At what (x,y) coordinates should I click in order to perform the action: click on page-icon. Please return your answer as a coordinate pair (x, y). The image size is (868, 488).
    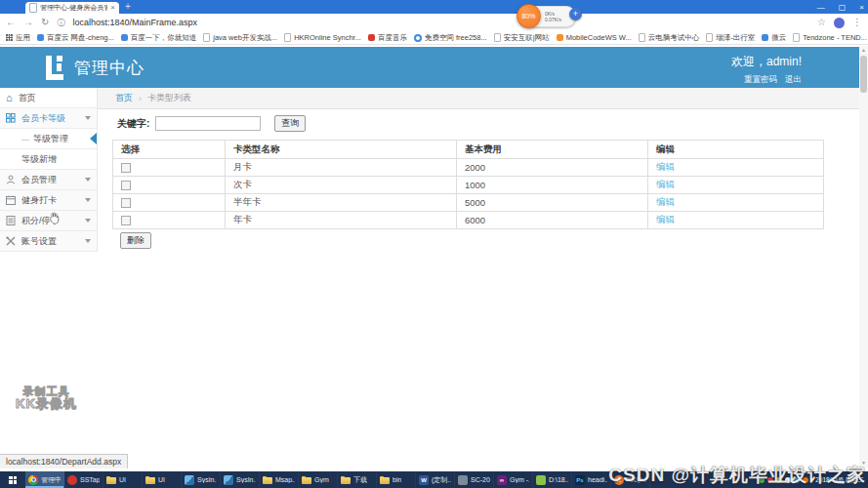
    Looking at the image, I should click on (287, 37).